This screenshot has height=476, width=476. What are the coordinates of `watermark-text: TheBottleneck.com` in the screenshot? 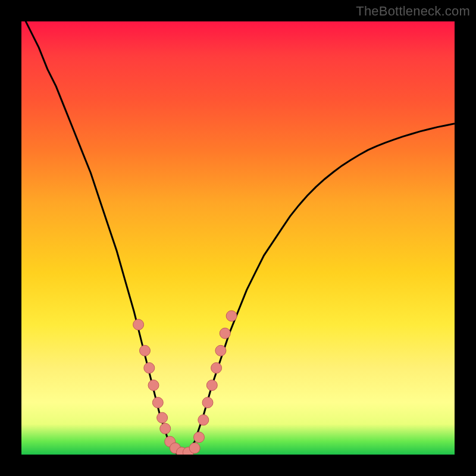 It's located at (413, 11).